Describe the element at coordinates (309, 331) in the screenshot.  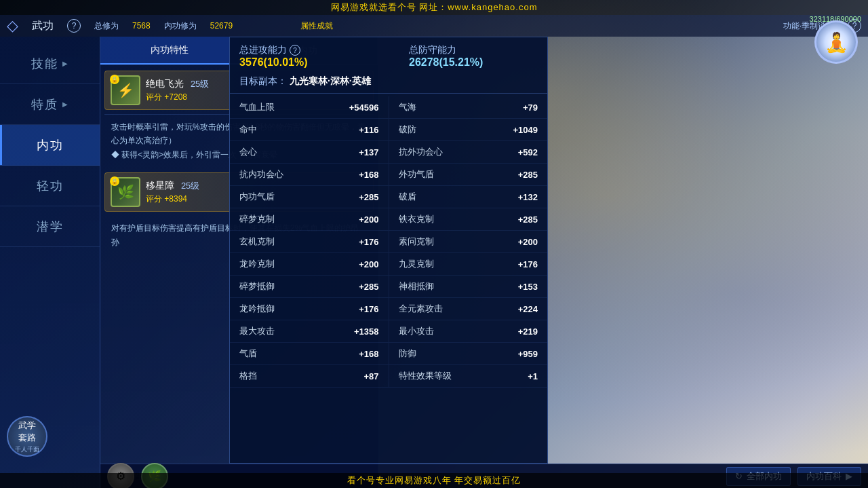
I see `attr-cell-left-10: 最大攻击 +1358` at that location.